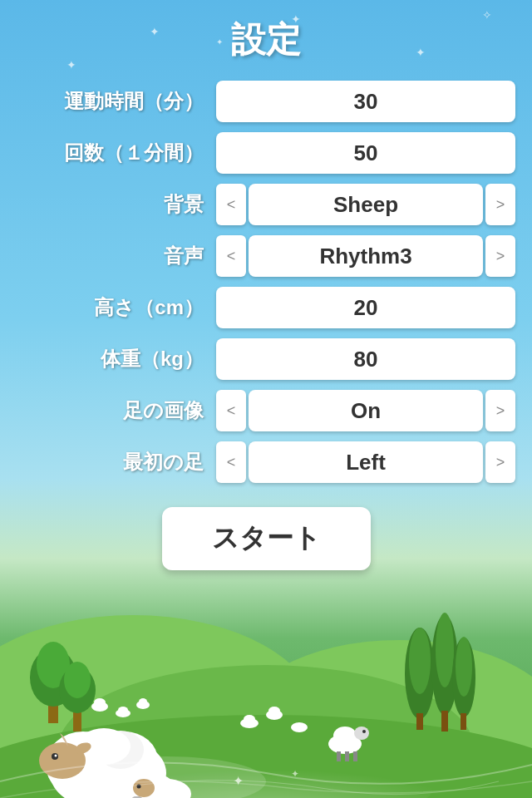 This screenshot has width=532, height=798. I want to click on setting-row-foot-image: 足の画像<On>, so click(266, 411).